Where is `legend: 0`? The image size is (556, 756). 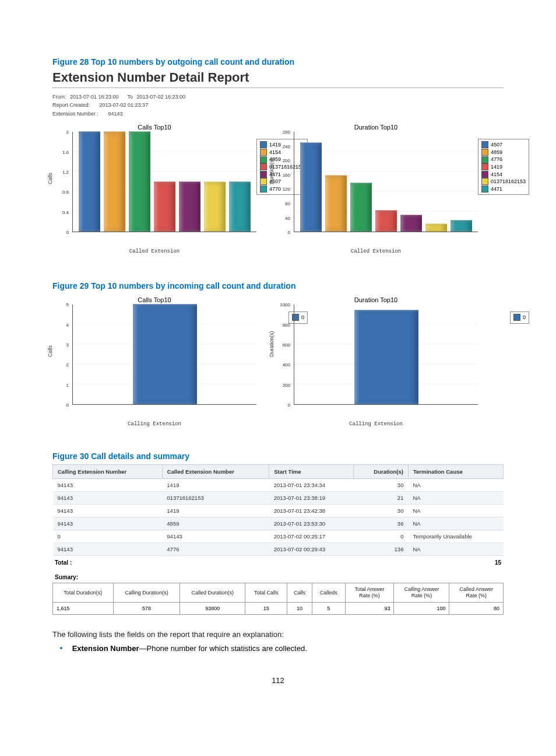
legend: 0 is located at coordinates (520, 317).